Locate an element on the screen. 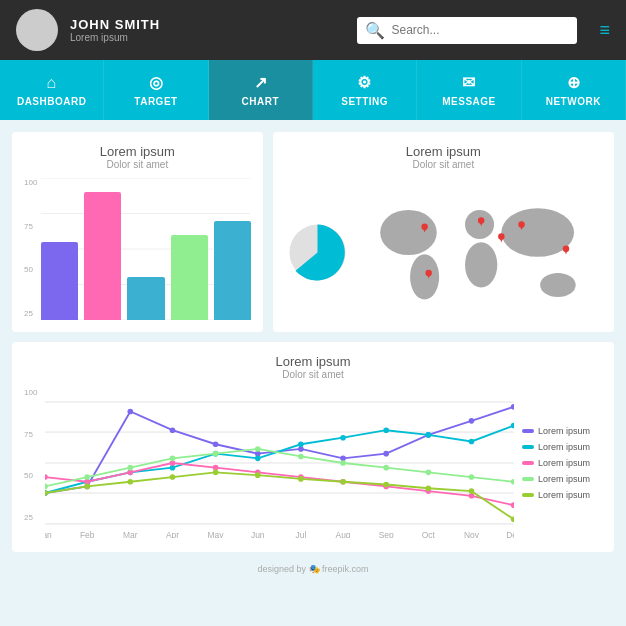  search-icon: 🔍 is located at coordinates (375, 30).